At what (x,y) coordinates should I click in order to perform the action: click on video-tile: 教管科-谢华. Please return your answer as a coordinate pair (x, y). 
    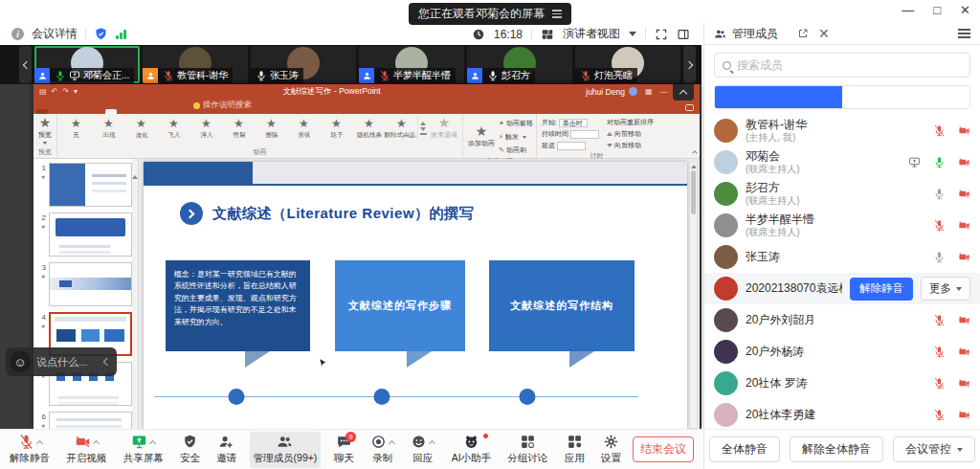
    Looking at the image, I should click on (195, 65).